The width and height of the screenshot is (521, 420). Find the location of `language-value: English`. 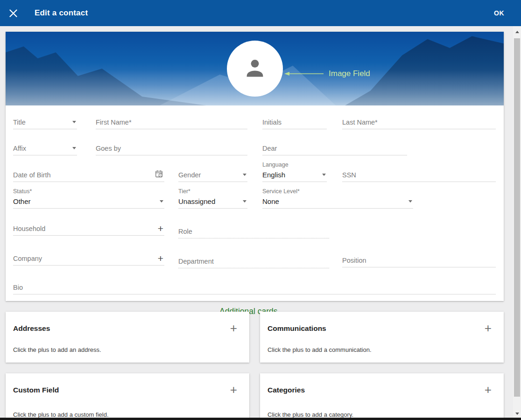

language-value: English is located at coordinates (274, 175).